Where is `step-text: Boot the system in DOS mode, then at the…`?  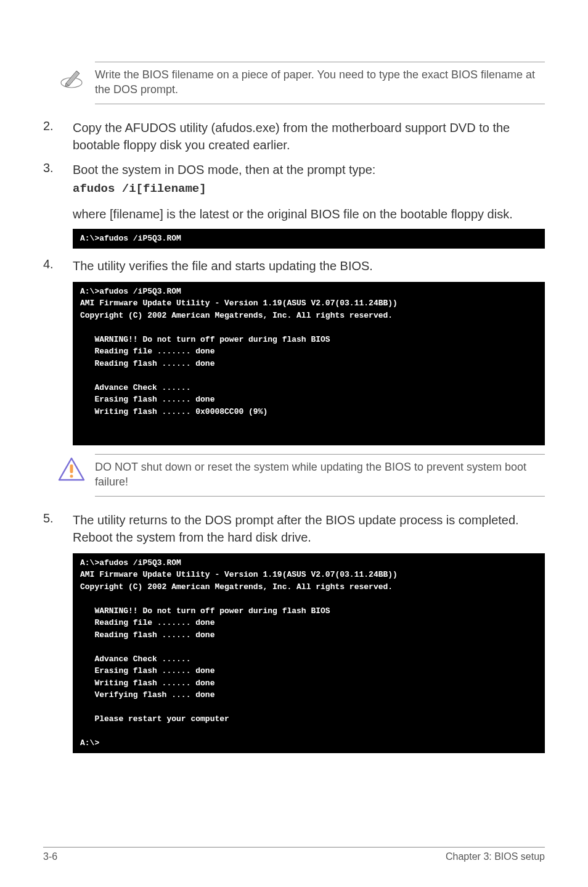
step-text: Boot the system in DOS mode, then at the… is located at coordinates (224, 170).